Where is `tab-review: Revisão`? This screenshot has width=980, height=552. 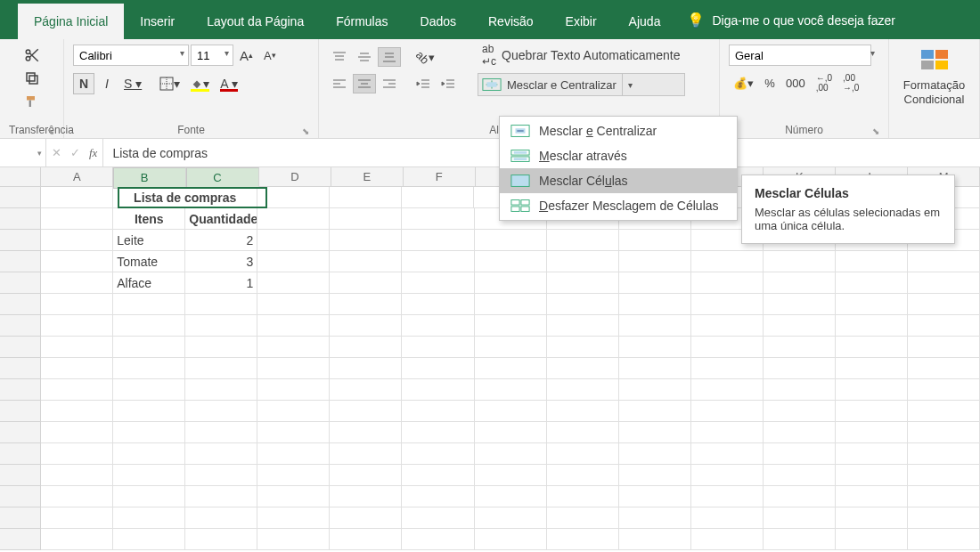
tab-review: Revisão is located at coordinates (511, 21).